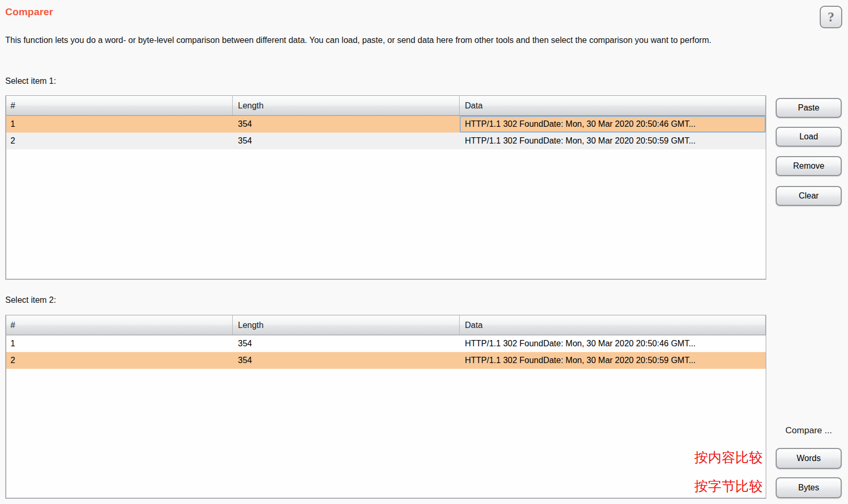 This screenshot has width=848, height=504. What do you see at coordinates (809, 488) in the screenshot?
I see `bytes-button: Bytes` at bounding box center [809, 488].